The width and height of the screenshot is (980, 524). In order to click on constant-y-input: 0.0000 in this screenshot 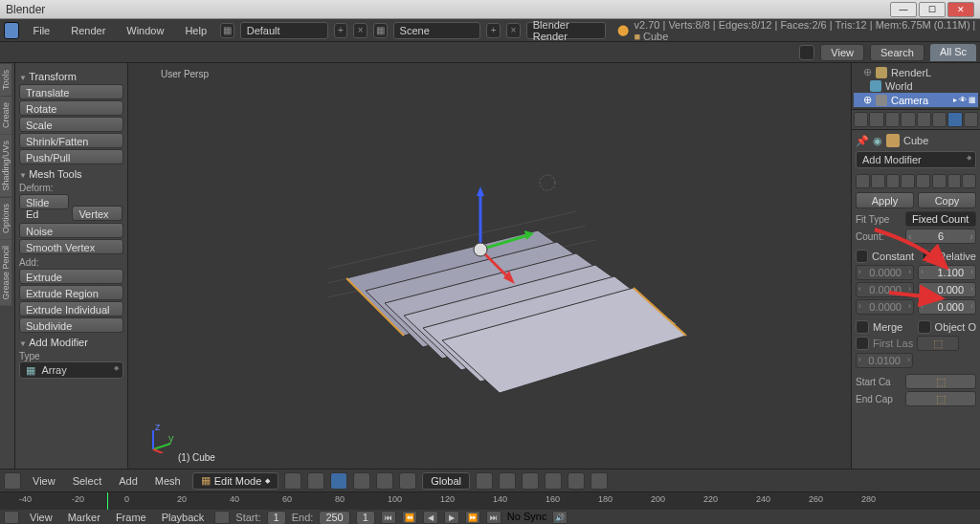, I will do `click(884, 290)`.